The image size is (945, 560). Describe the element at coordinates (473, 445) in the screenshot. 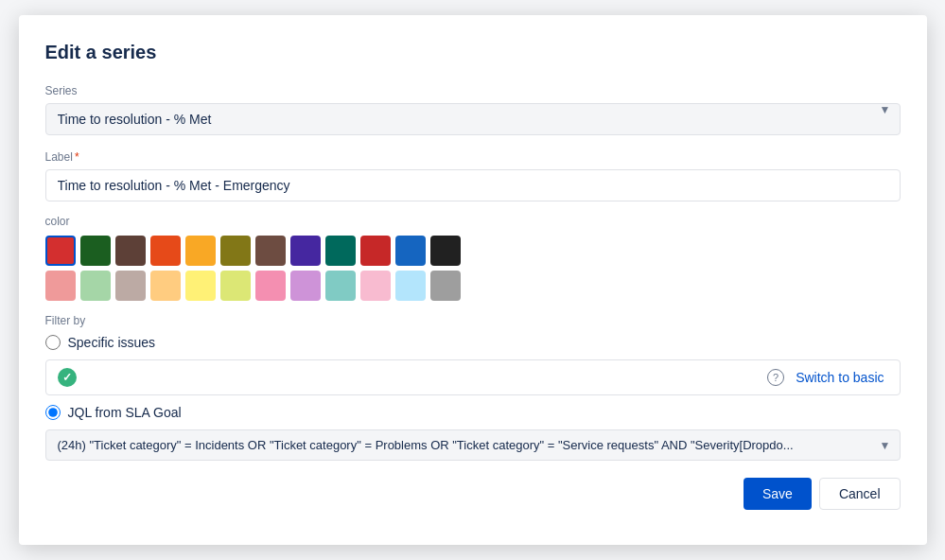

I see `jql-query-wrapper: (24h) "Ticket category" = Incidents OR "…` at that location.